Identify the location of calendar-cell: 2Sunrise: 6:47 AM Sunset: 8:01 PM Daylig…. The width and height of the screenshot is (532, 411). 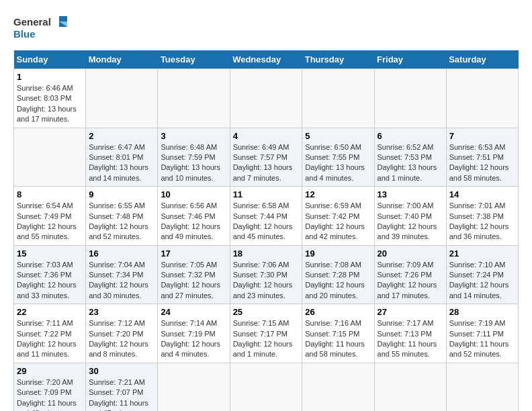
(122, 157).